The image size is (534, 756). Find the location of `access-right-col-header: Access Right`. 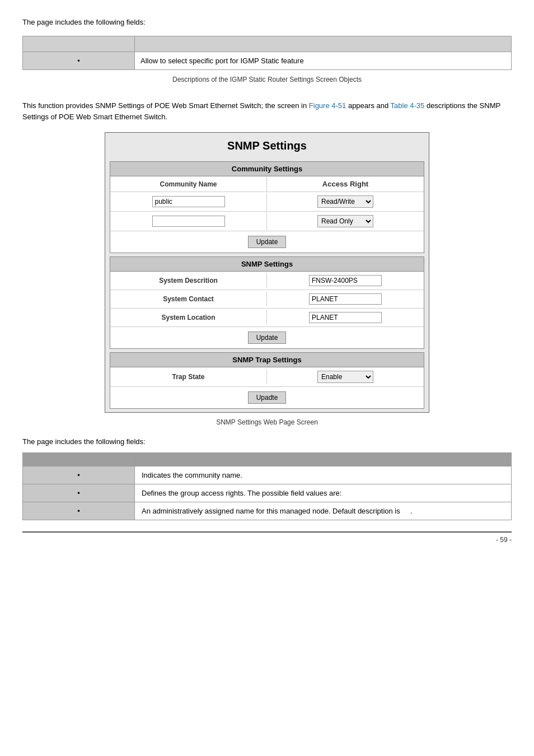

access-right-col-header: Access Right is located at coordinates (345, 184).